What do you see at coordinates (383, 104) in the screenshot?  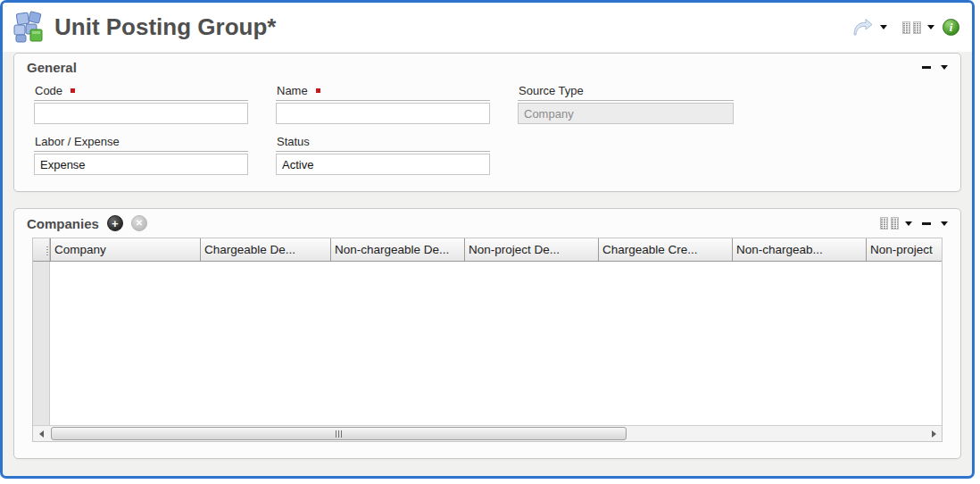 I see `name-field-group: Name` at bounding box center [383, 104].